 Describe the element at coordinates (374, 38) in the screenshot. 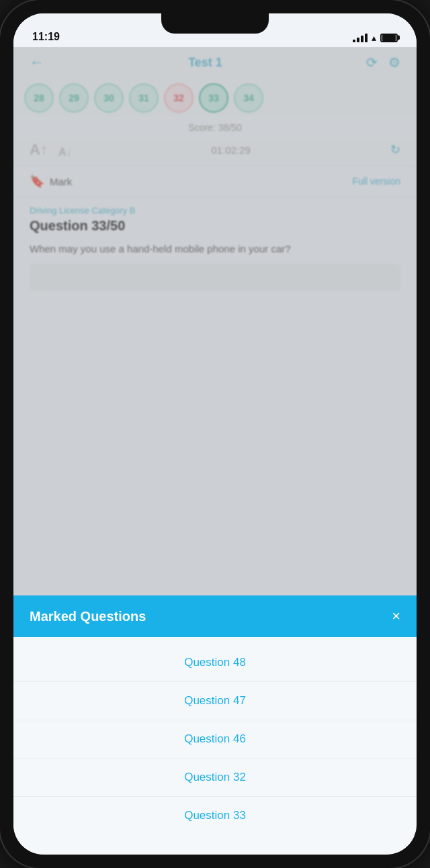

I see `wifi-icon: ▴` at that location.